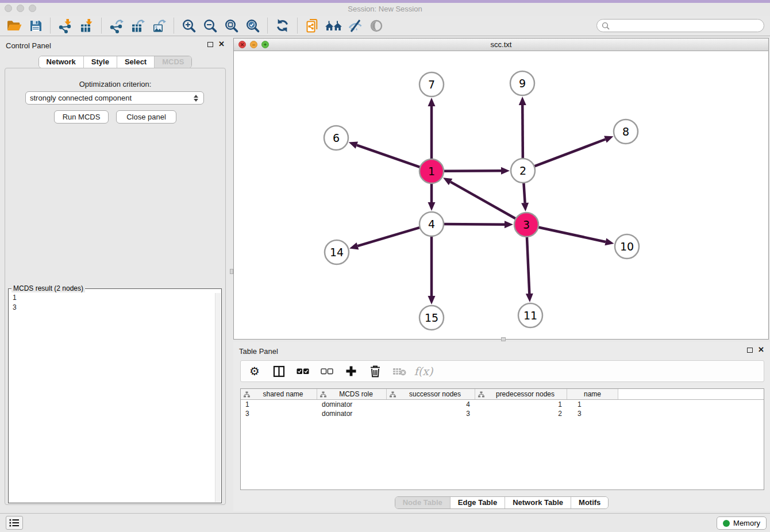 The height and width of the screenshot is (532, 770). I want to click on column-header-predecessor-nodes: predecessor nodes, so click(521, 394).